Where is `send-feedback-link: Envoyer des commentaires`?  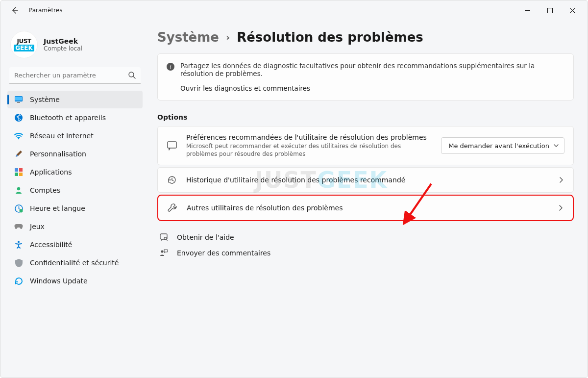
send-feedback-link: Envoyer des commentaires is located at coordinates (367, 253).